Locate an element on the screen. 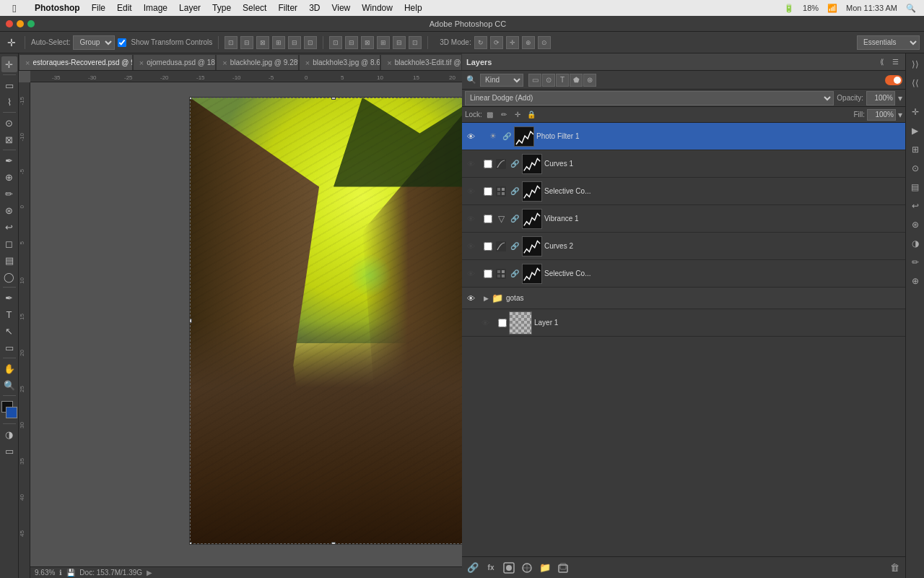  eye-selective-1: 👁 is located at coordinates (471, 191).